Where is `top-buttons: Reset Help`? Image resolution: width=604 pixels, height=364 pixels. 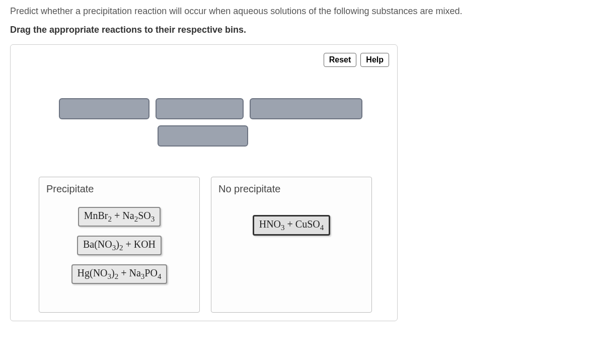
top-buttons: Reset Help is located at coordinates (356, 60).